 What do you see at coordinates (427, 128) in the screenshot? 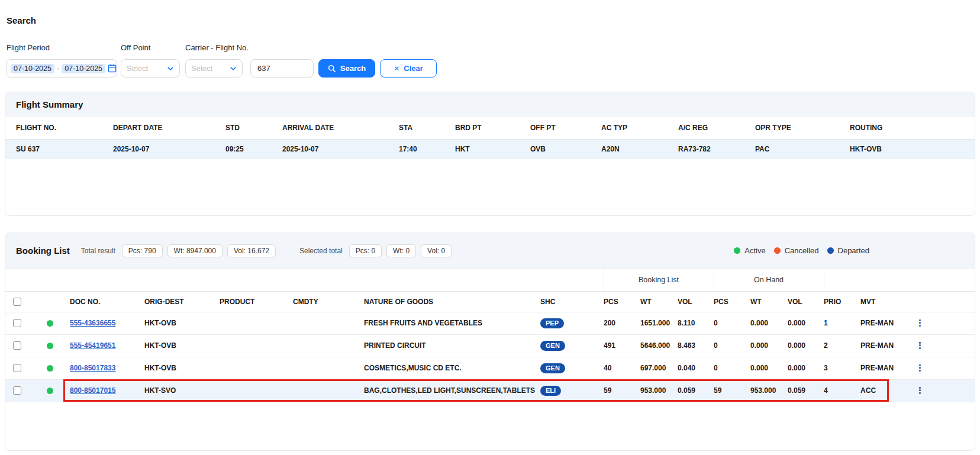
I see `flight-summary-column-header: STA` at bounding box center [427, 128].